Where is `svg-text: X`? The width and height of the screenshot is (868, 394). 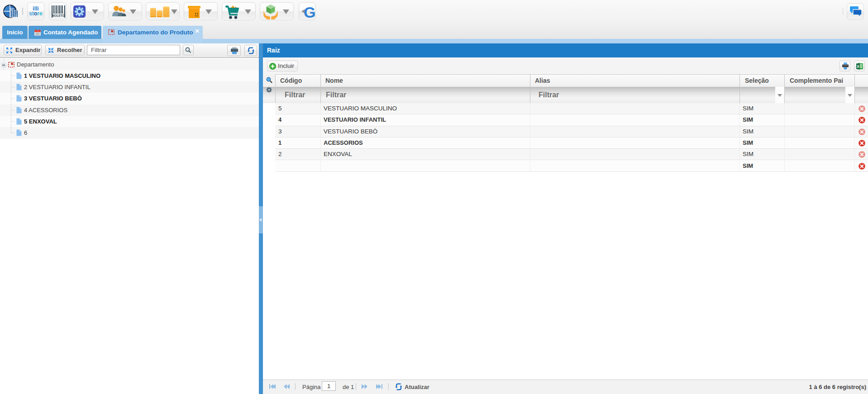
svg-text: X is located at coordinates (858, 66).